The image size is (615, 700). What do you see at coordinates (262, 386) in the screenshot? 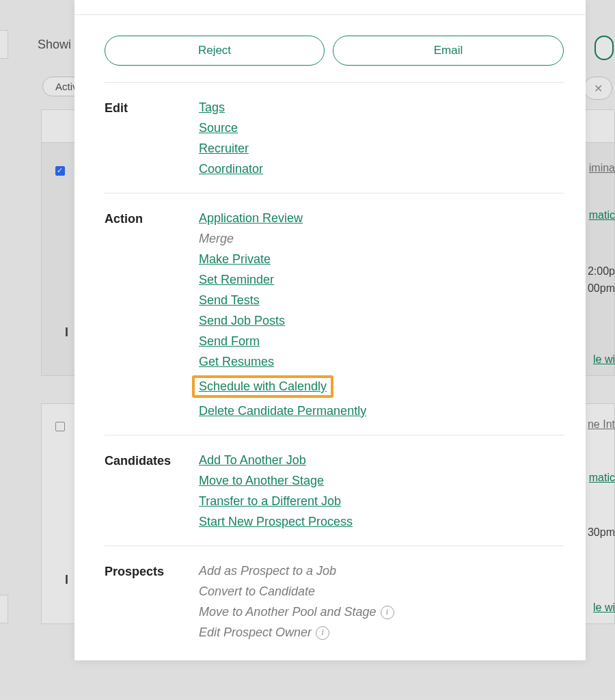
I see `schedule-calendly-link: Schedule with Calendly` at bounding box center [262, 386].